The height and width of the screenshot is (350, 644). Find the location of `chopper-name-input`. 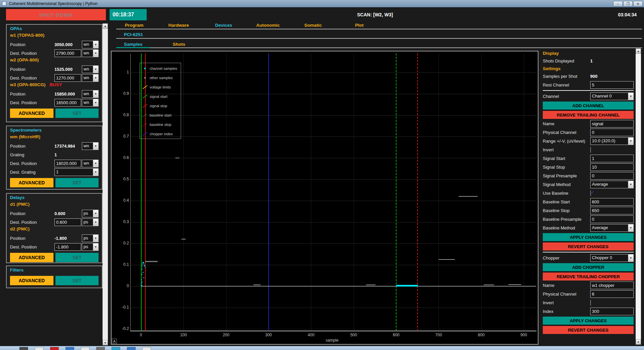

chopper-name-input is located at coordinates (612, 285).